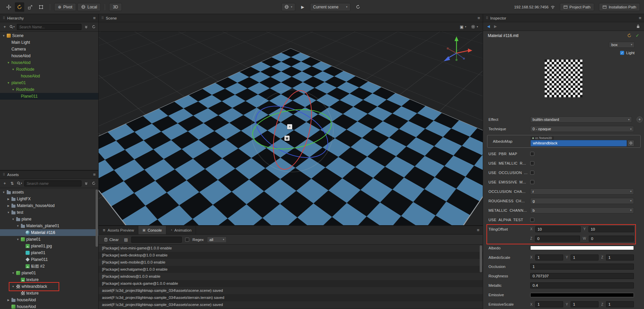 The image size is (644, 309). Describe the element at coordinates (49, 300) in the screenshot. I see `asset-tree-row: ▶houseAlod` at that location.